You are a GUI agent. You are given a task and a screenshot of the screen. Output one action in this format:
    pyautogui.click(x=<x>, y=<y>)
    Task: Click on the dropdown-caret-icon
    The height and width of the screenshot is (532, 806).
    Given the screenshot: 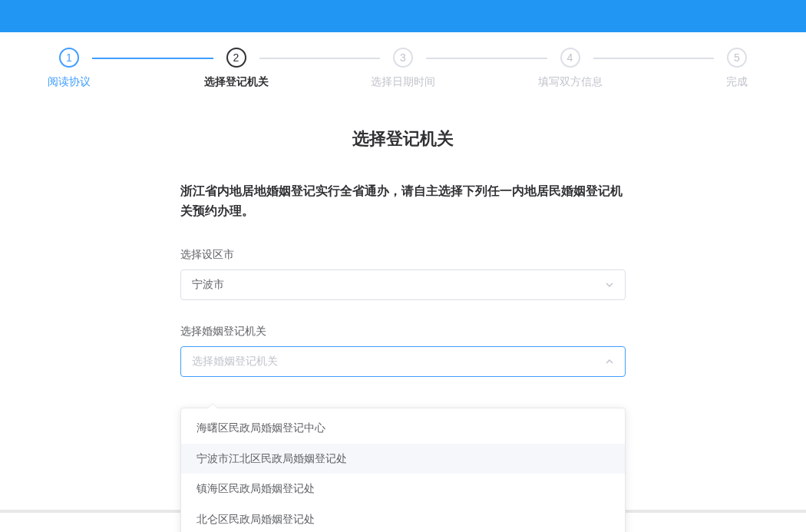 What is the action you would take?
    pyautogui.click(x=213, y=406)
    